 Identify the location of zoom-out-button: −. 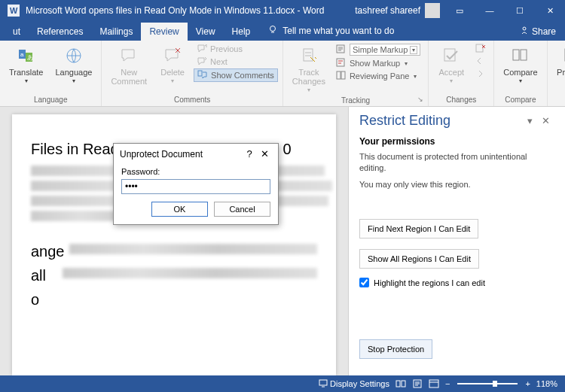
(447, 384).